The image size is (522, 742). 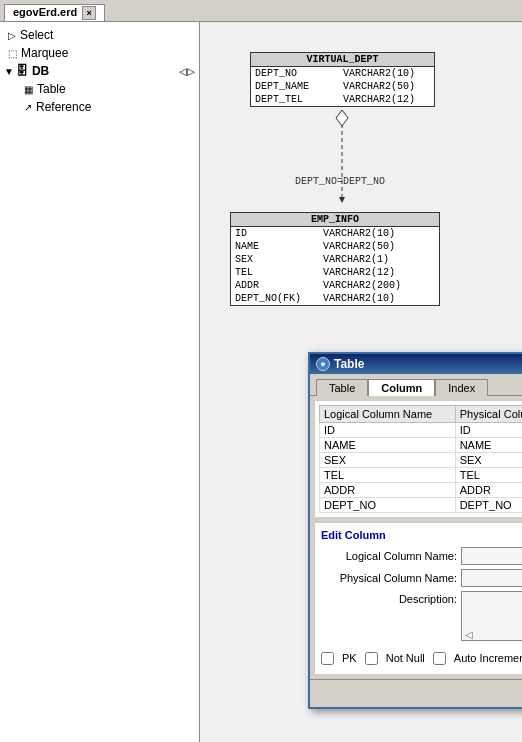 I want to click on logical-col: ADDR, so click(x=388, y=490).